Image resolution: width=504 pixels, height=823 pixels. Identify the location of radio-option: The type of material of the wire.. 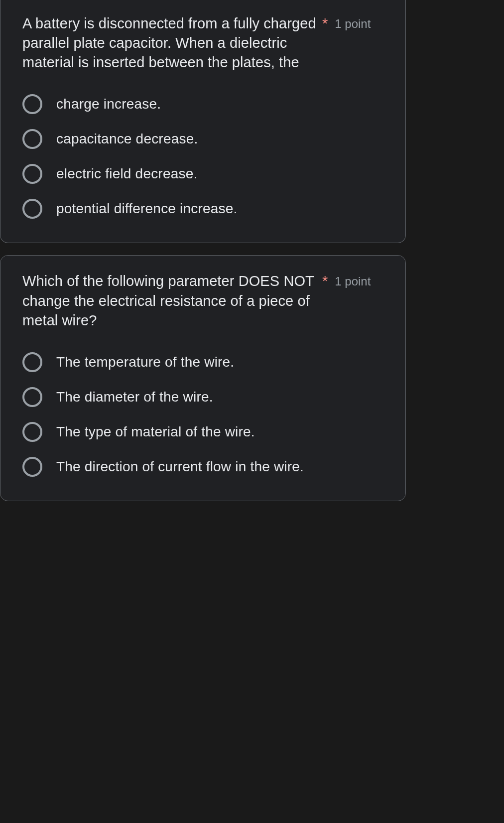
(204, 432).